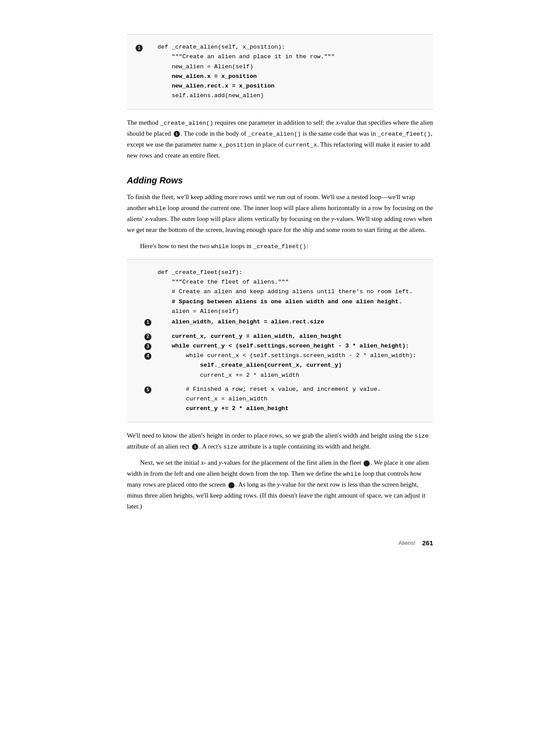 The height and width of the screenshot is (740, 560). I want to click on code-line: def _create_alien(self, x_position):, so click(291, 47).